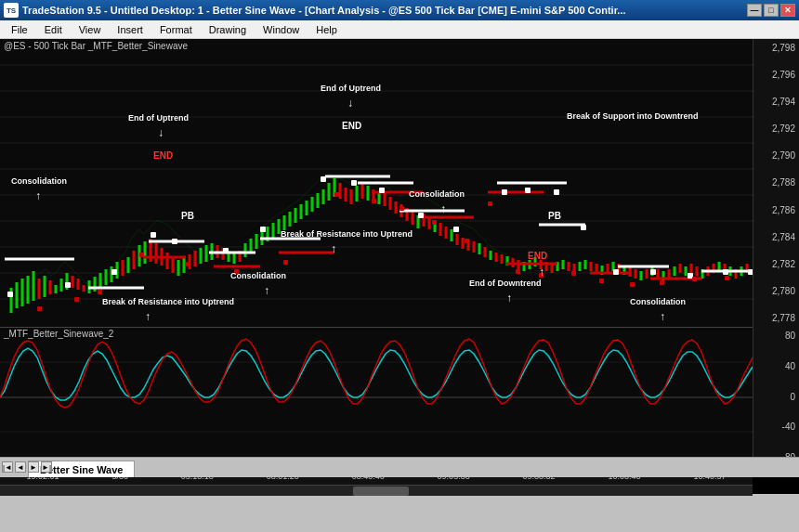  I want to click on osc-neg40: -40, so click(777, 427).